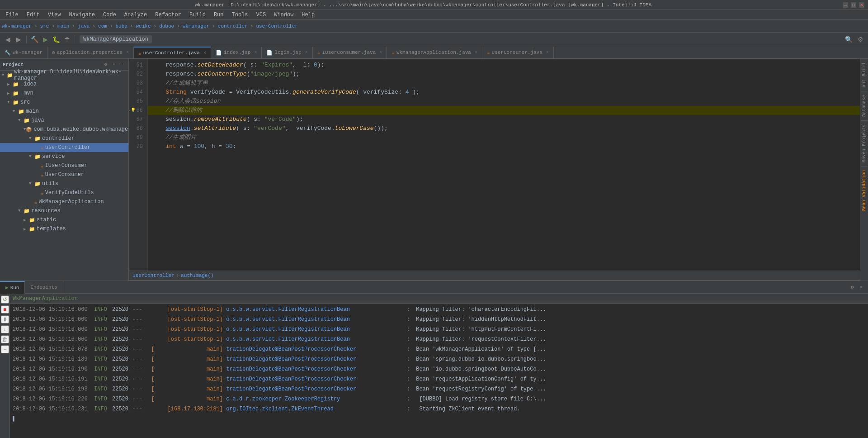 The width and height of the screenshot is (868, 438). Describe the element at coordinates (233, 26) in the screenshot. I see `nav-controller: controller` at that location.